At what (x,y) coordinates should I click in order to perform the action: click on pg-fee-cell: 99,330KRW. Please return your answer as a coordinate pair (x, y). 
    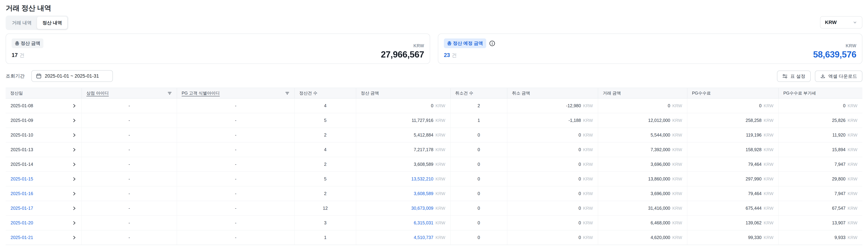
    Looking at the image, I should click on (733, 238).